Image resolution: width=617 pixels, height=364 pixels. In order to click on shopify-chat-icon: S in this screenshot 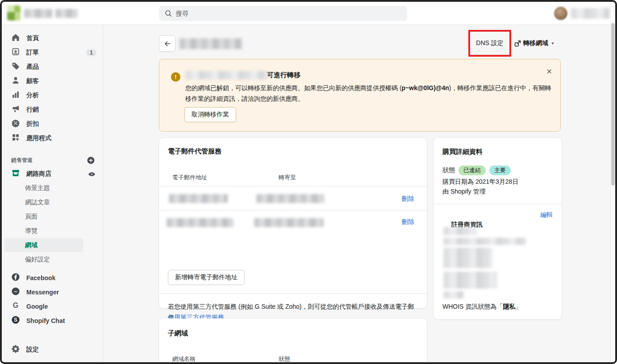, I will do `click(16, 321)`.